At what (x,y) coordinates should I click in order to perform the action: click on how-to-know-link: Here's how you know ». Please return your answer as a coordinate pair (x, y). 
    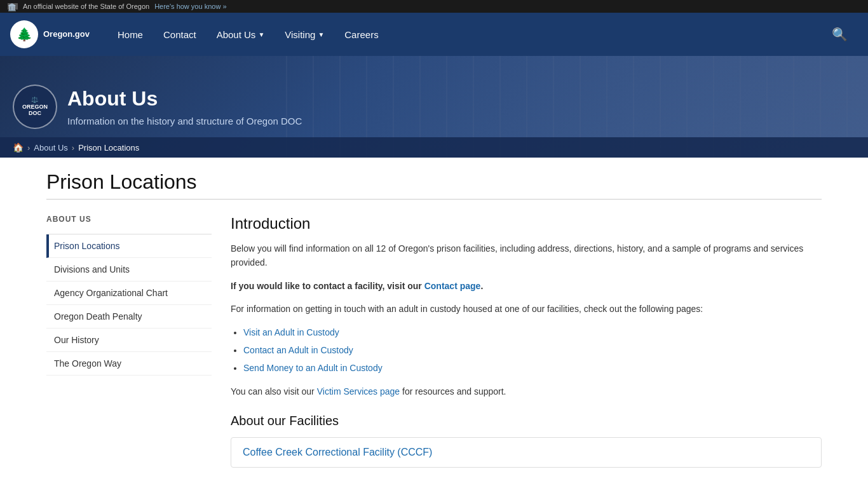
    Looking at the image, I should click on (191, 6).